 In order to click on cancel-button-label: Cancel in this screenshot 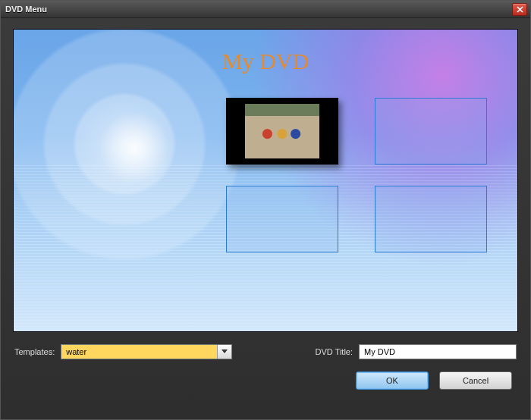, I will do `click(476, 381)`.